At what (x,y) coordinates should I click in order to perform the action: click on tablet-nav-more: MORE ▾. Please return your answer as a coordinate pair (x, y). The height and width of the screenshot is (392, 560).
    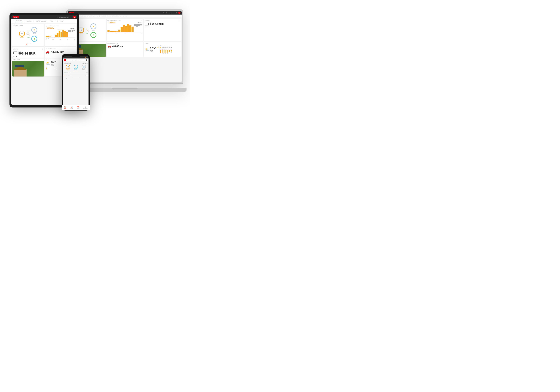
    Looking at the image, I should click on (61, 21).